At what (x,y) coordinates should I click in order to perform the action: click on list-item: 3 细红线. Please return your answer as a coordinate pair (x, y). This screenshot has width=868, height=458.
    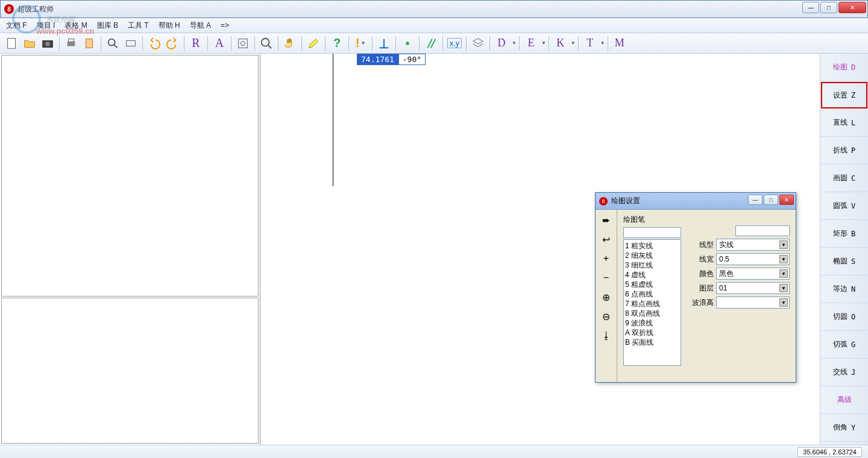
    Looking at the image, I should click on (652, 265).